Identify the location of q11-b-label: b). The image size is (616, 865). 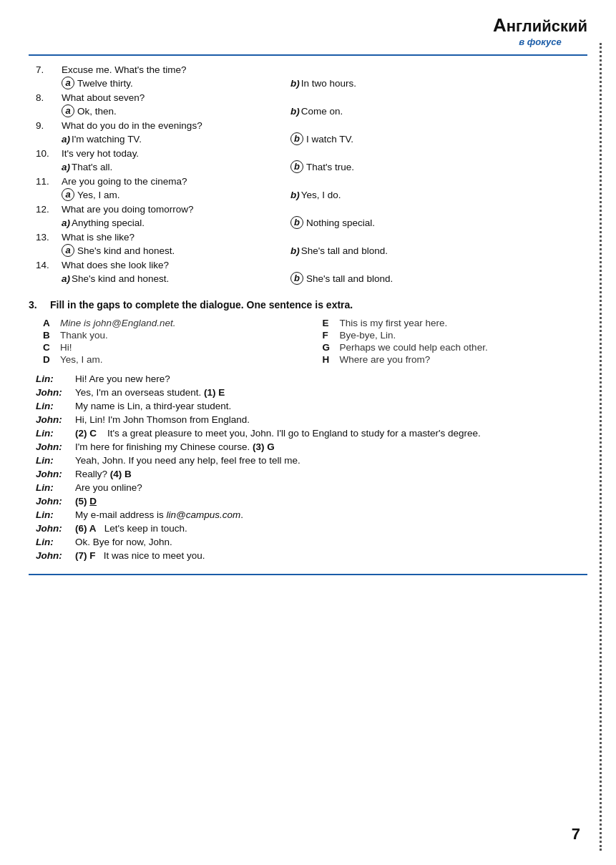
(295, 195).